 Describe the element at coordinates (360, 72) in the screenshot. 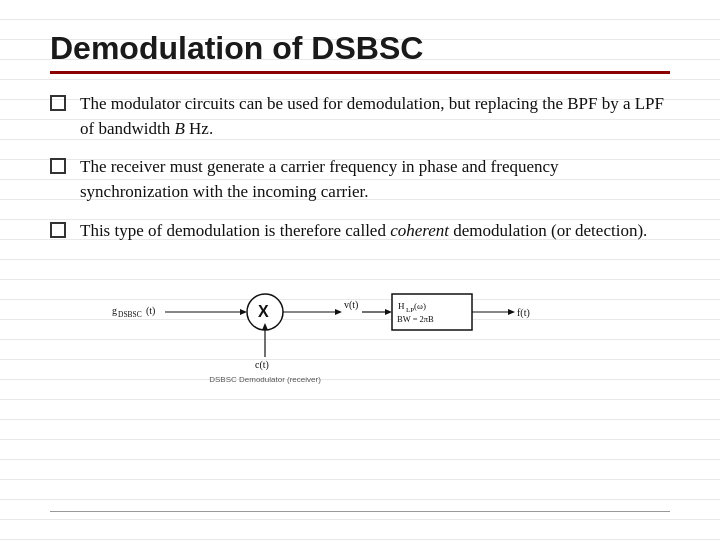

I see `title-underline` at that location.